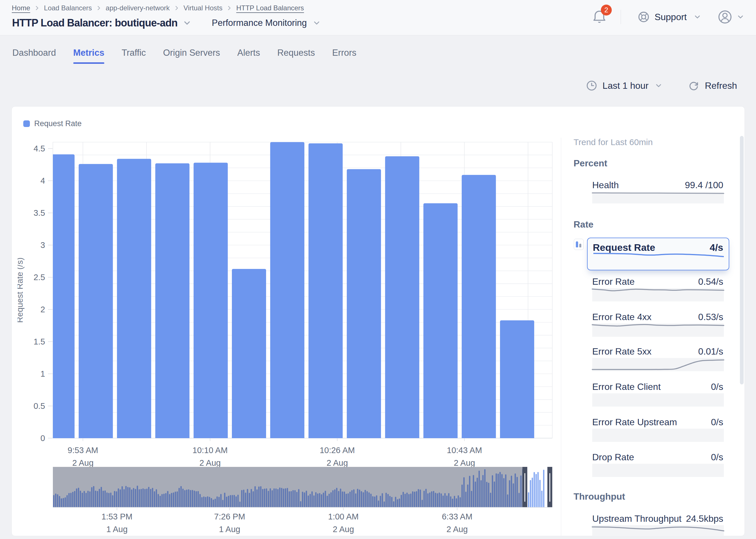  What do you see at coordinates (266, 23) in the screenshot?
I see `view-selector-dropdown: Performance Monitoring` at bounding box center [266, 23].